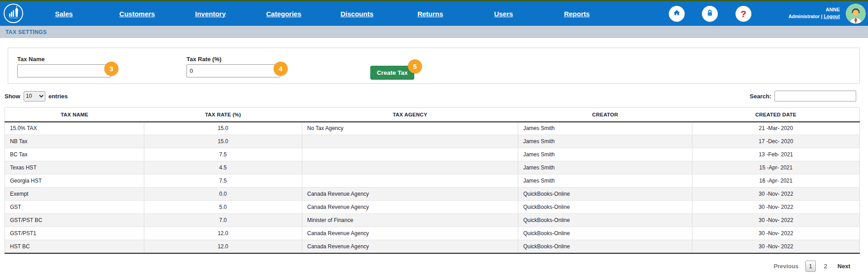 The image size is (868, 280). Describe the element at coordinates (844, 266) in the screenshot. I see `pagination-next: Next` at that location.